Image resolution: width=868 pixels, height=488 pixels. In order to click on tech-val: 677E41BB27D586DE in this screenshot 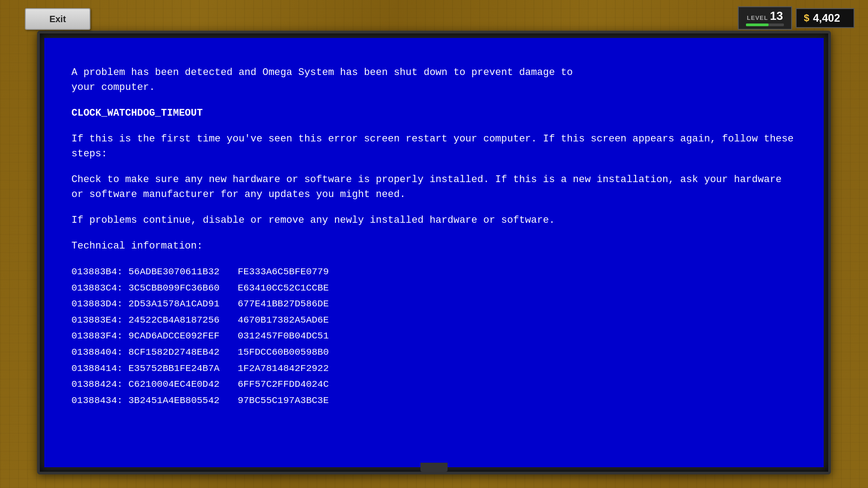, I will do `click(294, 304)`.